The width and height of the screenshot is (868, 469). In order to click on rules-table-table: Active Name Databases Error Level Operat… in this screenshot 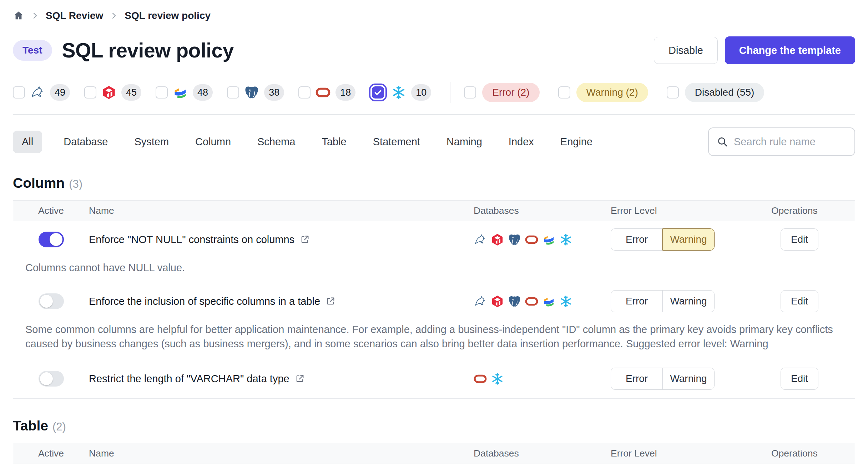, I will do `click(434, 456)`.